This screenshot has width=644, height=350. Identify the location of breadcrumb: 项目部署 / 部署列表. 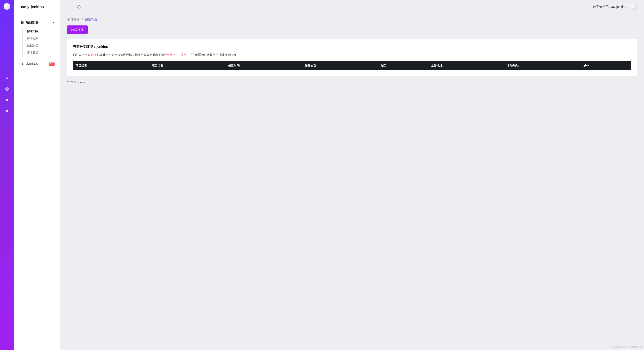
(352, 20).